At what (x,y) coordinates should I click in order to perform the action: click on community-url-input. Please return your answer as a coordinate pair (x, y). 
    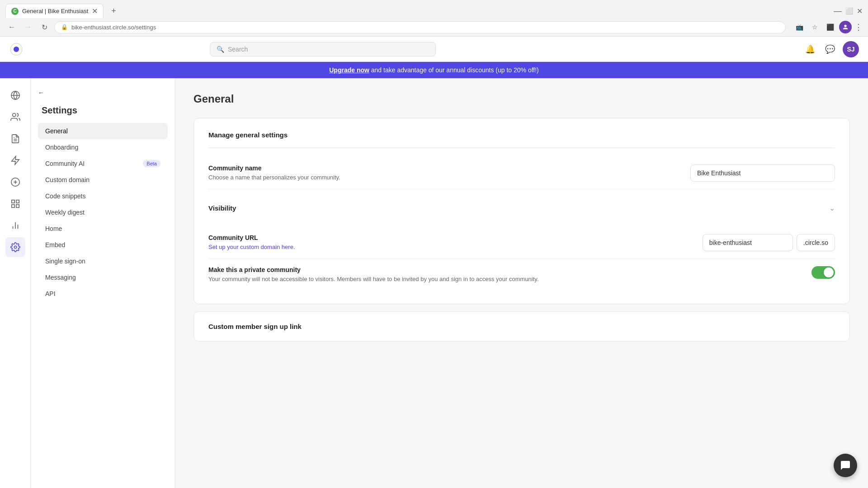
    Looking at the image, I should click on (748, 243).